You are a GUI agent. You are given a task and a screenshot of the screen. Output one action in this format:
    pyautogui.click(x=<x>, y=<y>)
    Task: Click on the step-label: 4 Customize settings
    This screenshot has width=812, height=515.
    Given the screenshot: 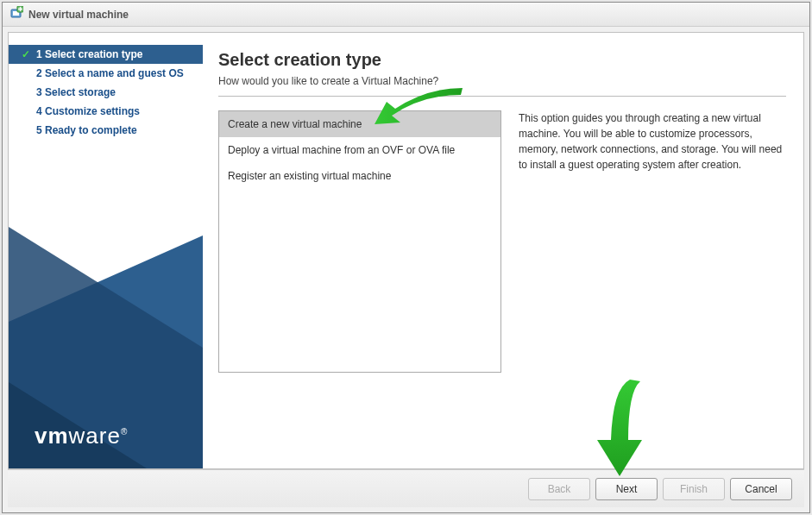 What is the action you would take?
    pyautogui.click(x=88, y=111)
    